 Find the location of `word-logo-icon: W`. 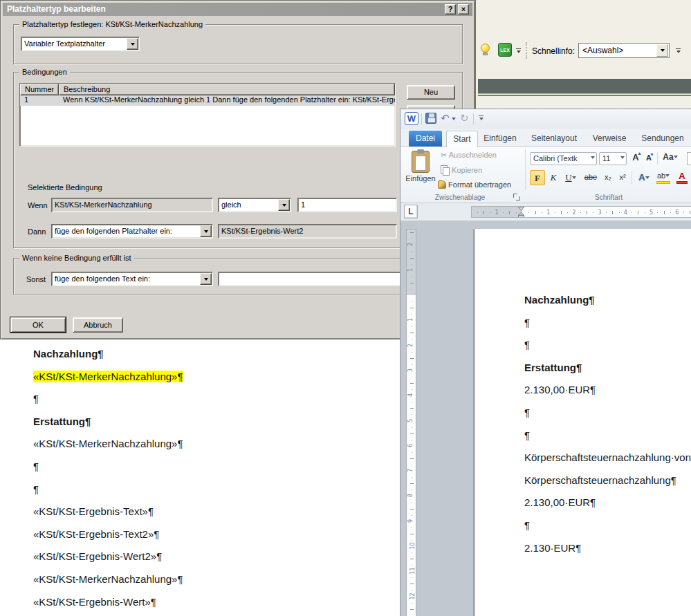

word-logo-icon: W is located at coordinates (412, 119).